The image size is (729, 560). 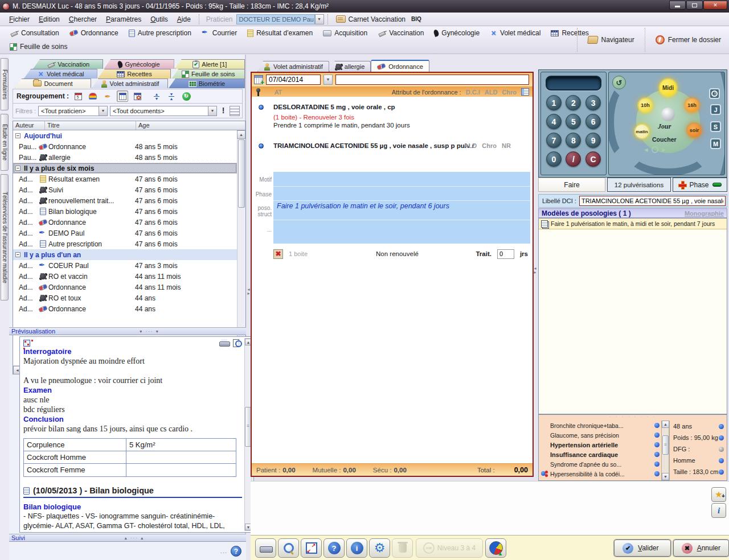 What do you see at coordinates (27, 343) in the screenshot?
I see `fit-zoom-icon` at bounding box center [27, 343].